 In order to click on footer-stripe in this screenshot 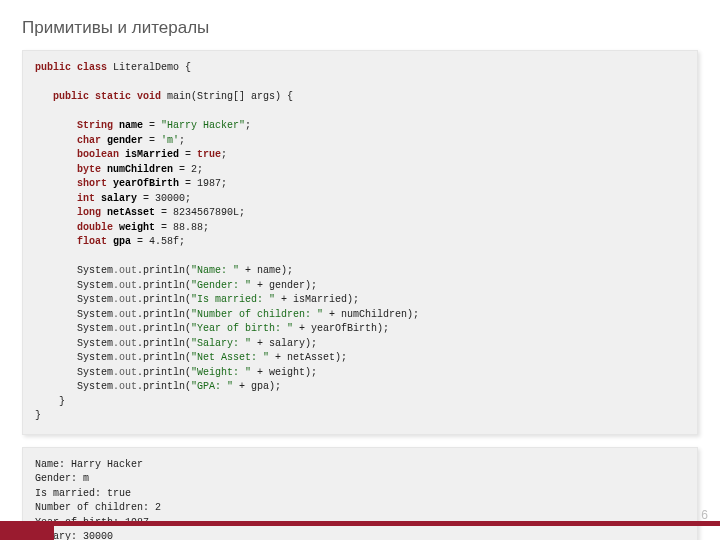, I will do `click(27, 533)`.